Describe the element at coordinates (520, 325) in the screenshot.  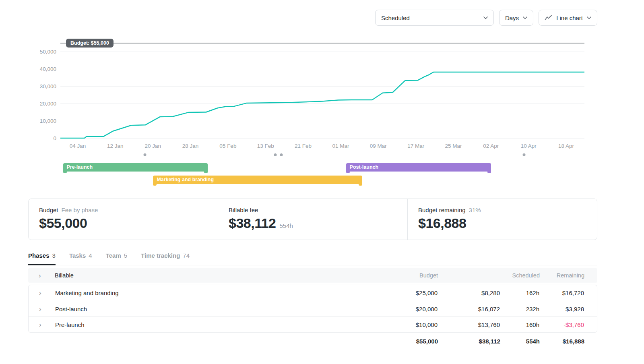
I see `phase-hours: 160h` at that location.